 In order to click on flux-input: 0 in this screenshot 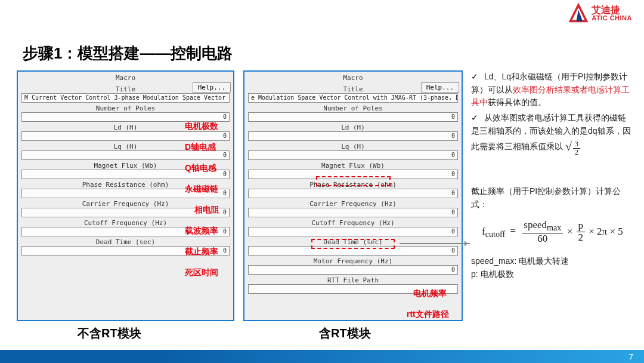, I will do `click(353, 174)`.